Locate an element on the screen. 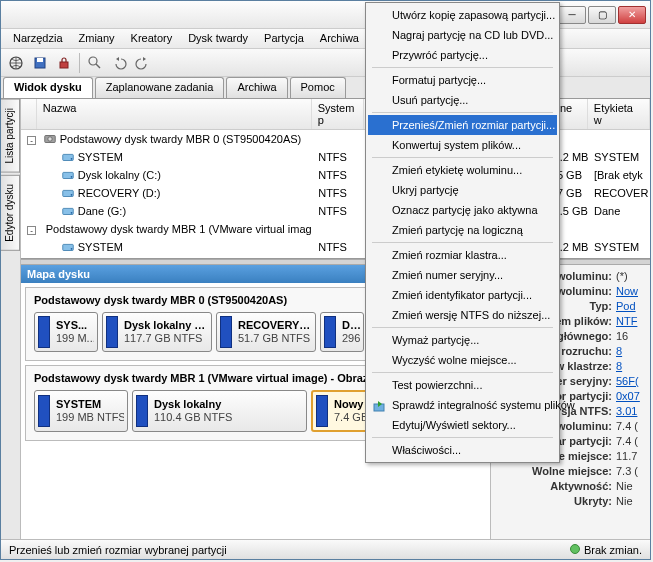  sidetab-edytor-dysku: Edytor dysku is located at coordinates (10, 213).